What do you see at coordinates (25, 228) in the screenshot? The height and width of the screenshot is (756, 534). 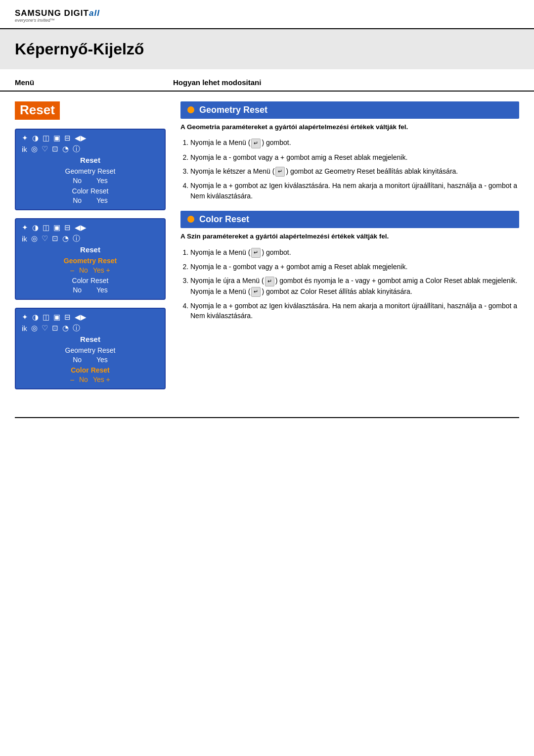 I see `osd-icon-brightness-2: ✦` at bounding box center [25, 228].